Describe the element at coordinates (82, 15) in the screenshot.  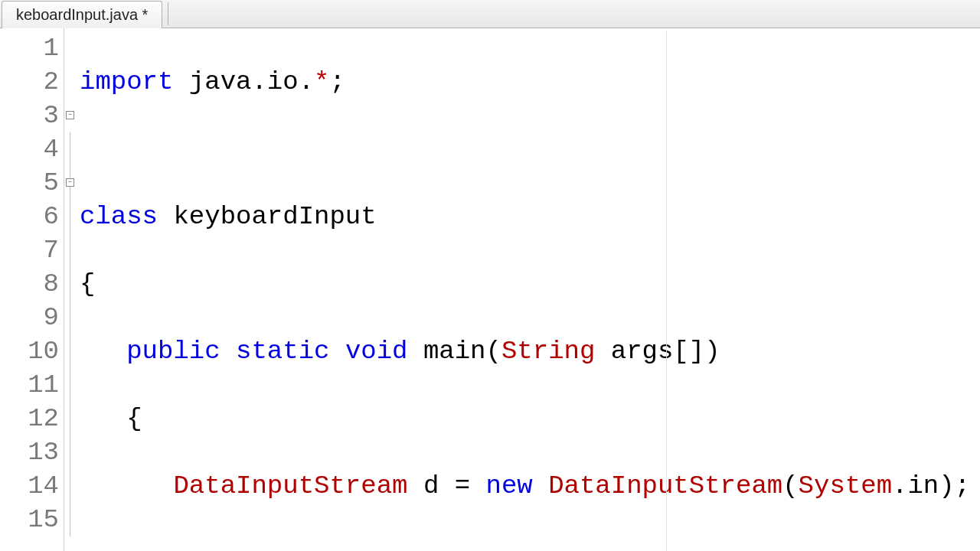
I see `file-tab: keboardInput.java *` at that location.